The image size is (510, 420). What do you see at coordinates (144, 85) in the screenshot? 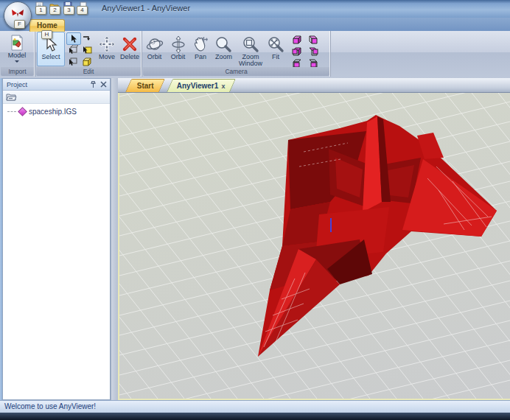
I see `tab-start-label: Start` at bounding box center [144, 85].